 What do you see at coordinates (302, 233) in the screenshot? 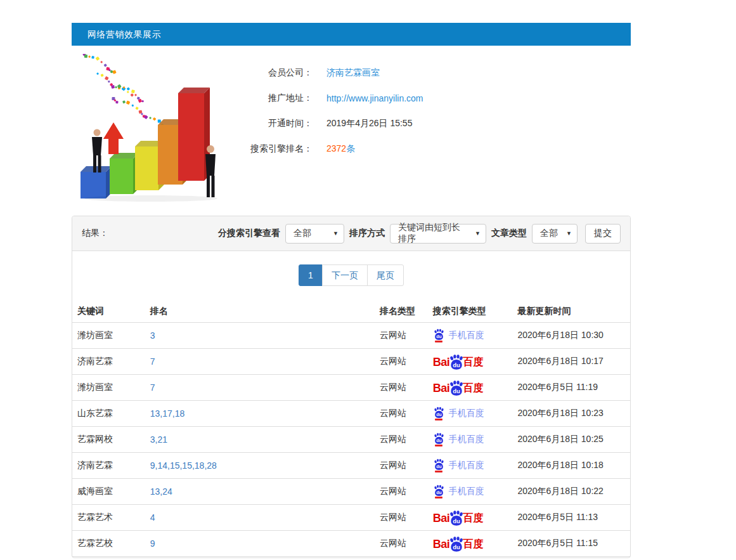
I see `engine-filter-value: 全部` at bounding box center [302, 233].